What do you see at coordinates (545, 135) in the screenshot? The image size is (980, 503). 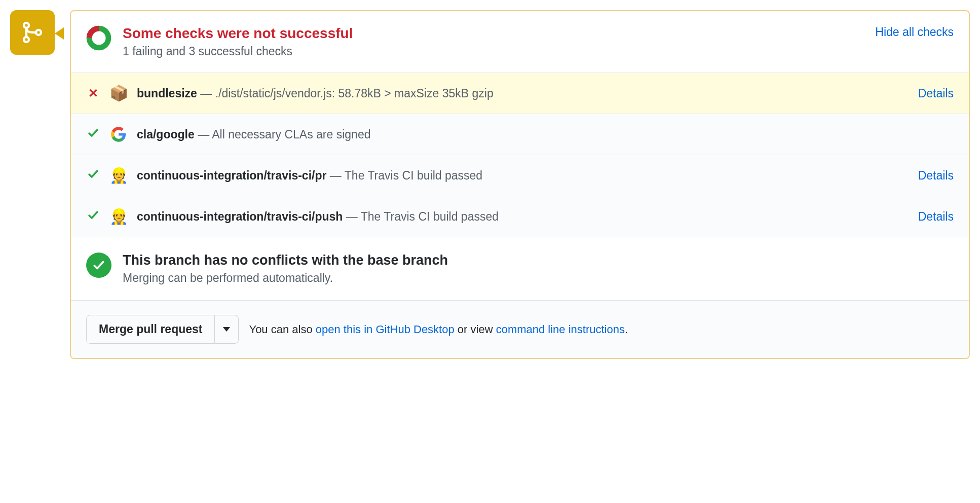 I see `check-text: cla/google — All necessary CLAs are sign…` at bounding box center [545, 135].